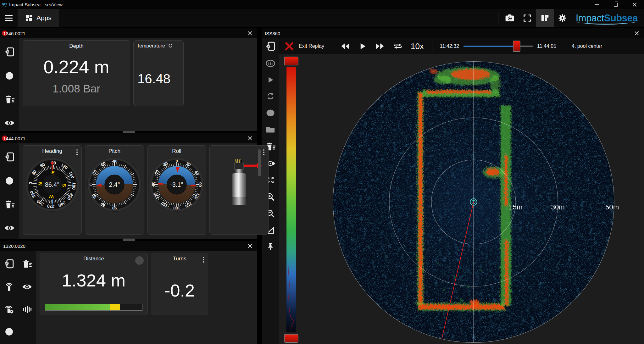 The image size is (644, 344). Describe the element at coordinates (270, 80) in the screenshot. I see `play-scan-icon` at that location.